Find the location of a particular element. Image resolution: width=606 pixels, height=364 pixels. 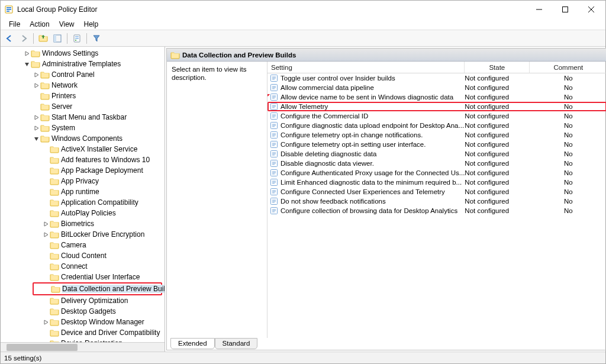

menu-action: Action is located at coordinates (39, 24).